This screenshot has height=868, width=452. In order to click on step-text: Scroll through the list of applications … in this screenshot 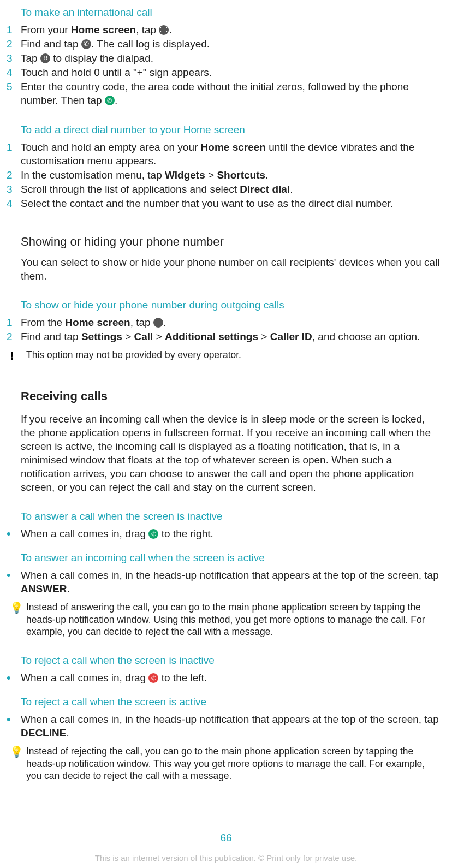, I will do `click(233, 189)`.